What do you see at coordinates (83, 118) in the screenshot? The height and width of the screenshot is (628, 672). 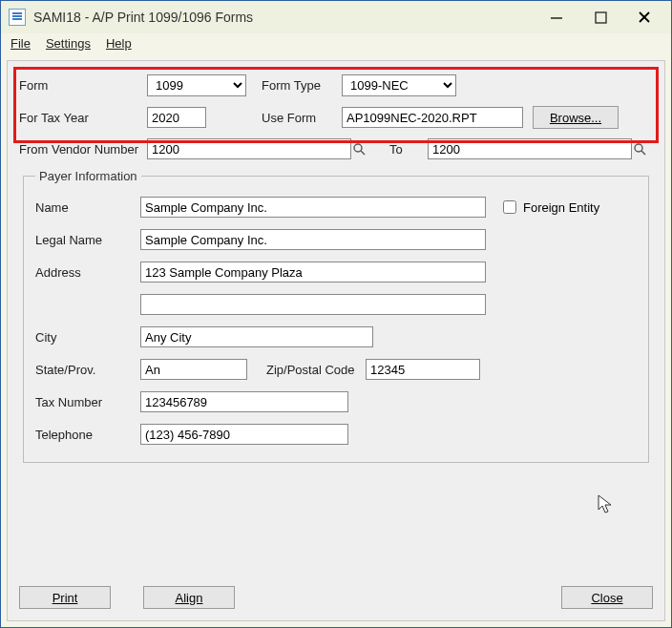 I see `tax-year-label: For Tax Year` at bounding box center [83, 118].